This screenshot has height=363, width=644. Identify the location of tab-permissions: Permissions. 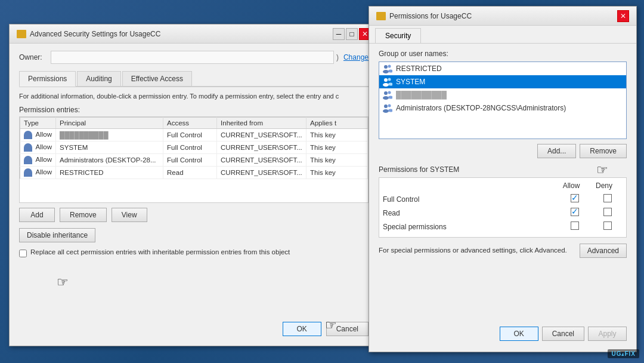
(48, 79).